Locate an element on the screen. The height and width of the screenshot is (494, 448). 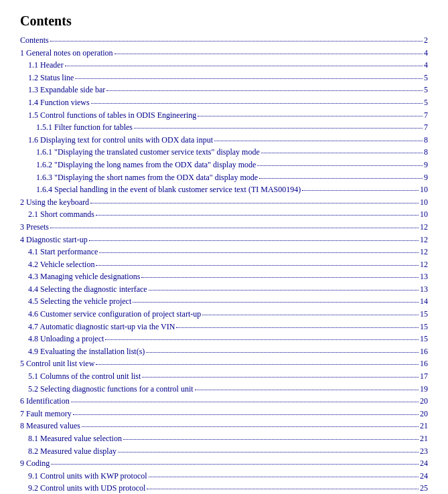
toc-page: 20 is located at coordinates (424, 414).